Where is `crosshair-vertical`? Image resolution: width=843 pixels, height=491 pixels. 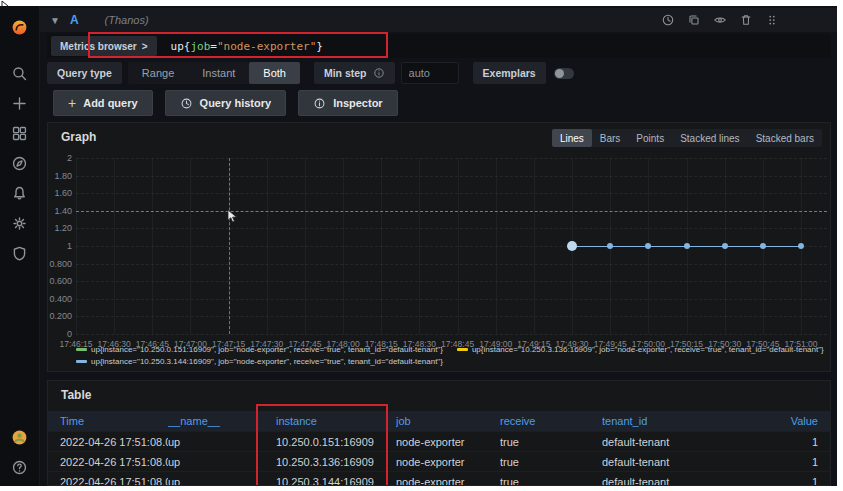
crosshair-vertical is located at coordinates (230, 246).